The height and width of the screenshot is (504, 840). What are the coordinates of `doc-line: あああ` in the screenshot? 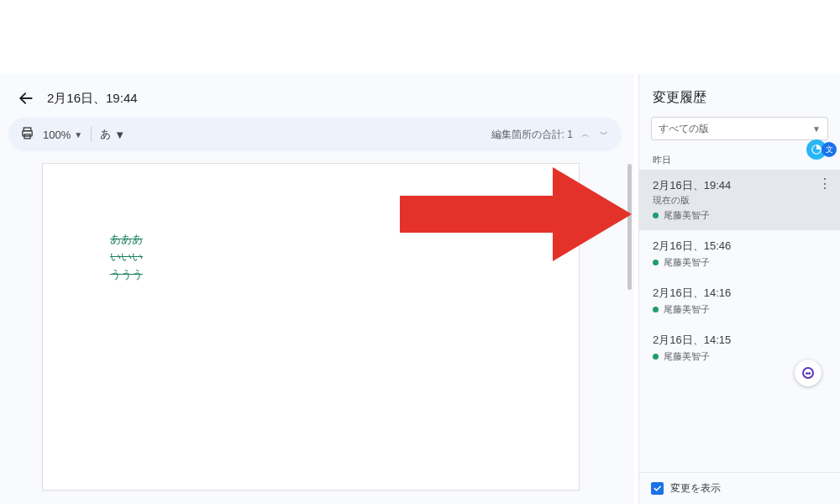 It's located at (126, 240).